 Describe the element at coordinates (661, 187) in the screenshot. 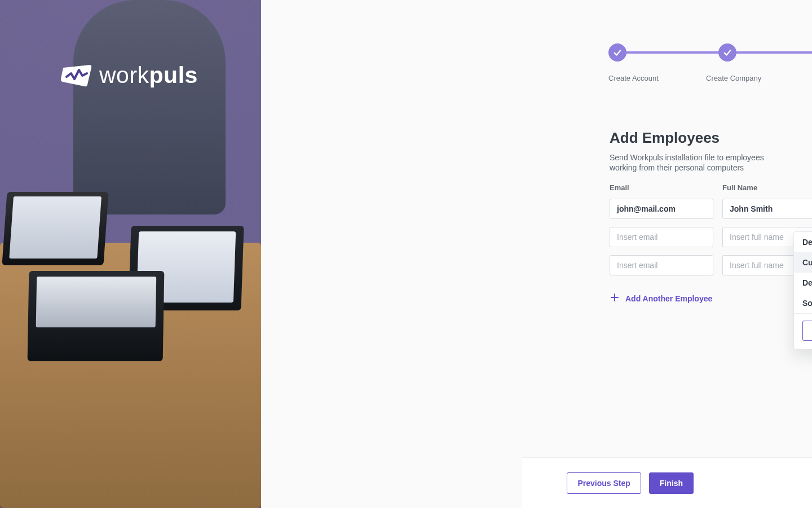

I see `header-email: Email` at that location.